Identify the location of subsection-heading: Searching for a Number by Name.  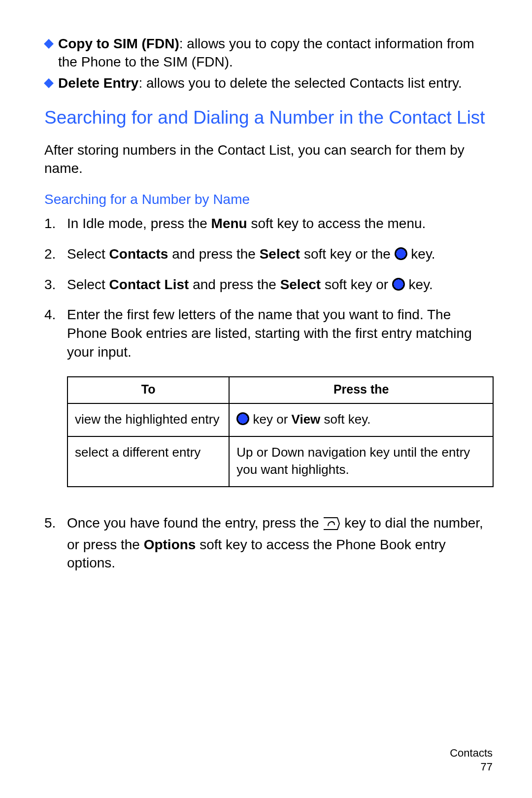
(269, 200).